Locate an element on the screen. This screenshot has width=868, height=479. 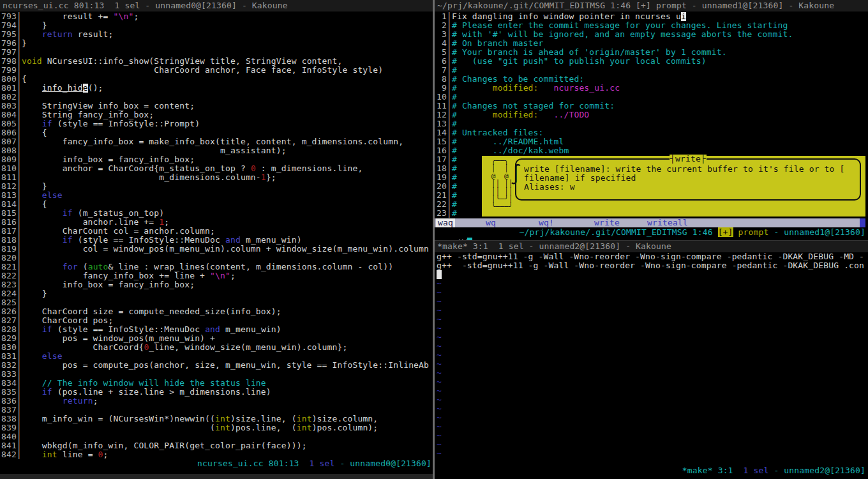
text-segment: )pos.column); is located at coordinates (345, 428).